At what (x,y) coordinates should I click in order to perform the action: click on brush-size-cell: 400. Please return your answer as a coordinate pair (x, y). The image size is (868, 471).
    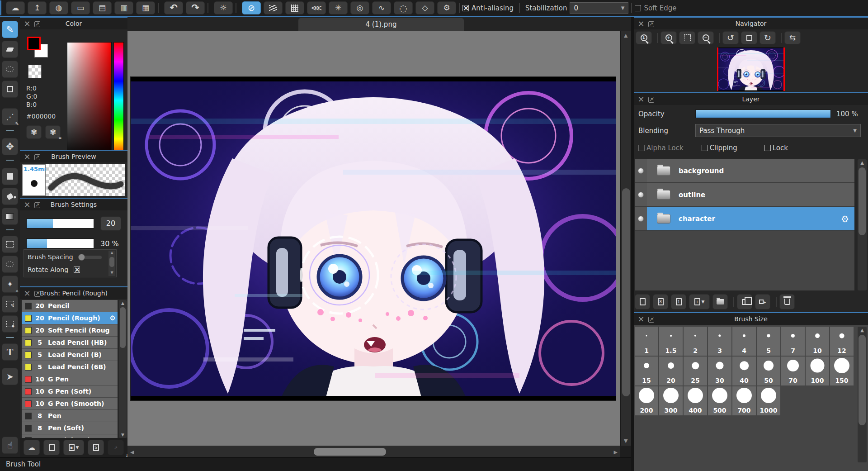
    Looking at the image, I should click on (695, 401).